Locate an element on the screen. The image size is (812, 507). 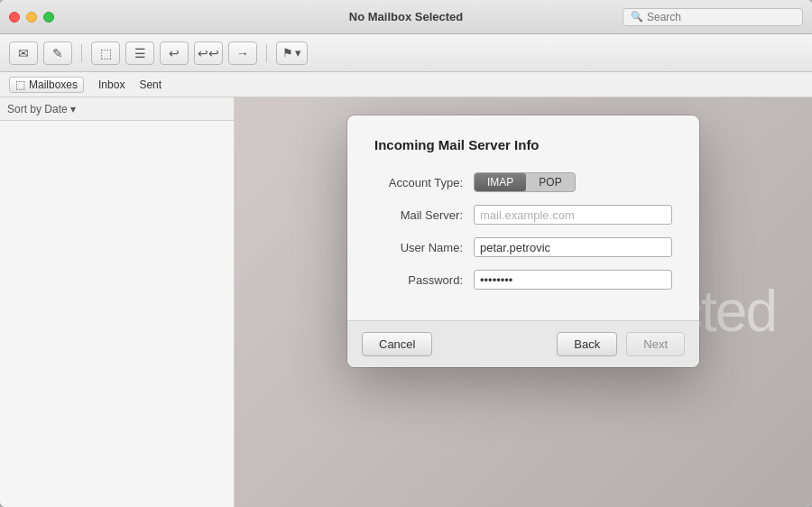
password-control is located at coordinates (573, 280).